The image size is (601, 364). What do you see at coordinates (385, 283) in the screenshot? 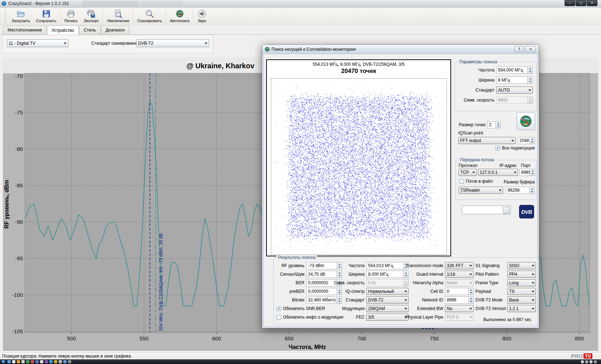
I see `симв-скорость-field: 0 Кс` at bounding box center [385, 283].